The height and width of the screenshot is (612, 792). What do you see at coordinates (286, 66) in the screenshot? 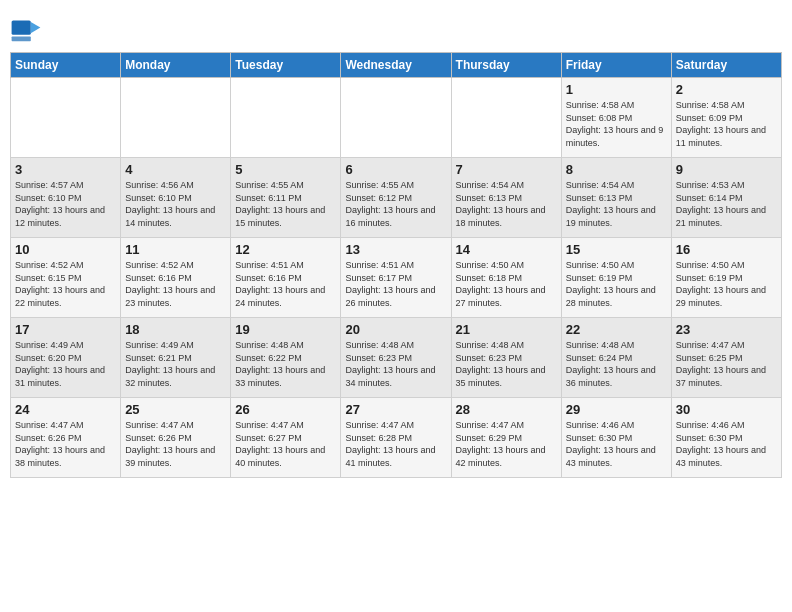
I see `day-header-tuesday: Tuesday` at bounding box center [286, 66].